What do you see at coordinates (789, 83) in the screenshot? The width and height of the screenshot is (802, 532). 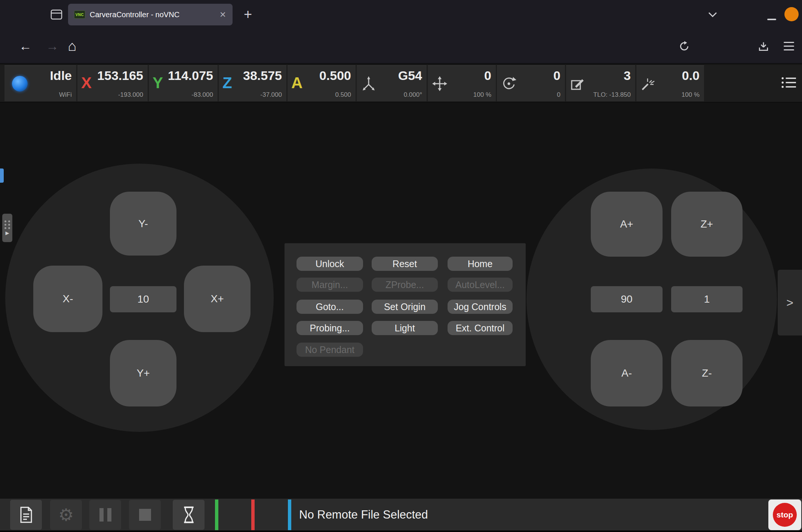 I see `status-menu-icon` at bounding box center [789, 83].